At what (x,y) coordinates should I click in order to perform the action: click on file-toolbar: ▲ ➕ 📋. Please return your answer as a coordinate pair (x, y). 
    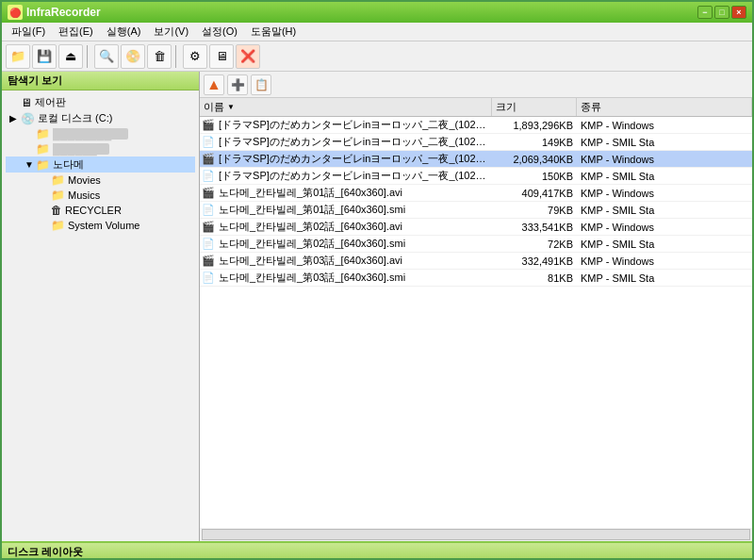
    Looking at the image, I should click on (476, 85).